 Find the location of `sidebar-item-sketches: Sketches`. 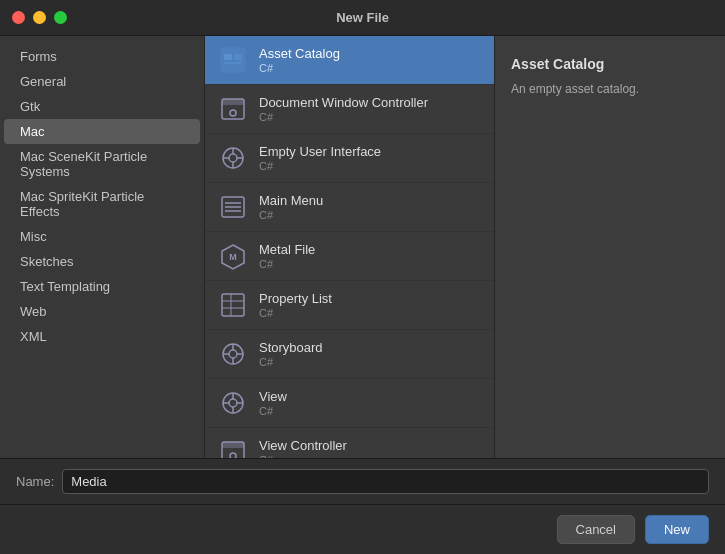

sidebar-item-sketches: Sketches is located at coordinates (102, 262).